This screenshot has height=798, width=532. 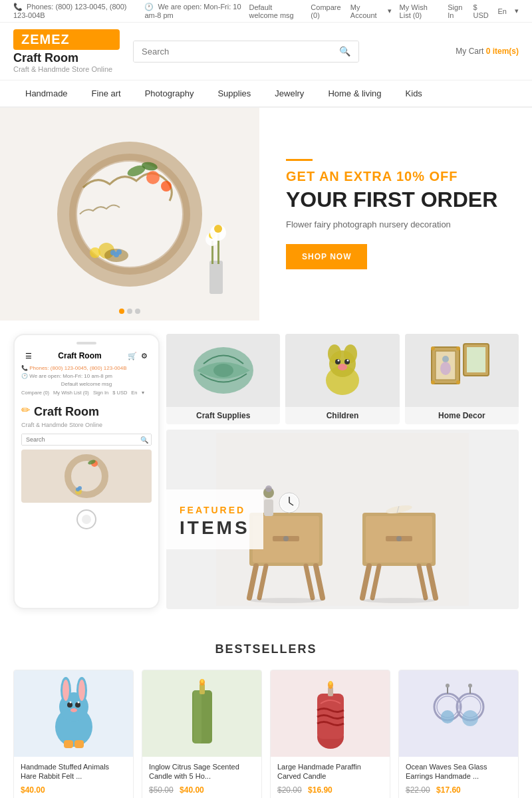 I want to click on nav-jewelry: Jewelry, so click(x=289, y=93).